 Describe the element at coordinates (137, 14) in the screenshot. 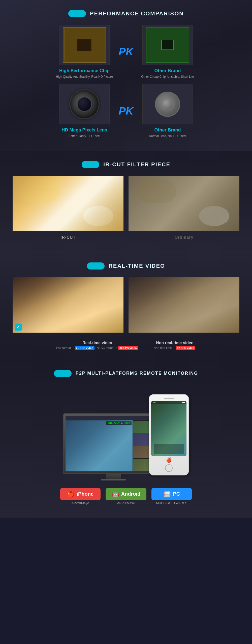

I see `performance-title: PERFORMANCE COMPARISON` at that location.